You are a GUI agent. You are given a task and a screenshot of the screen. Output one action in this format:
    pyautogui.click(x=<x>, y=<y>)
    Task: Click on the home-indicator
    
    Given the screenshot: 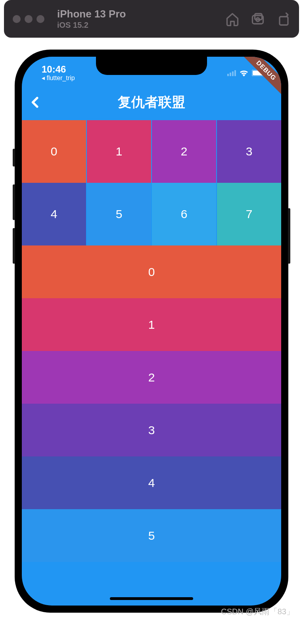 What is the action you would take?
    pyautogui.click(x=152, y=599)
    